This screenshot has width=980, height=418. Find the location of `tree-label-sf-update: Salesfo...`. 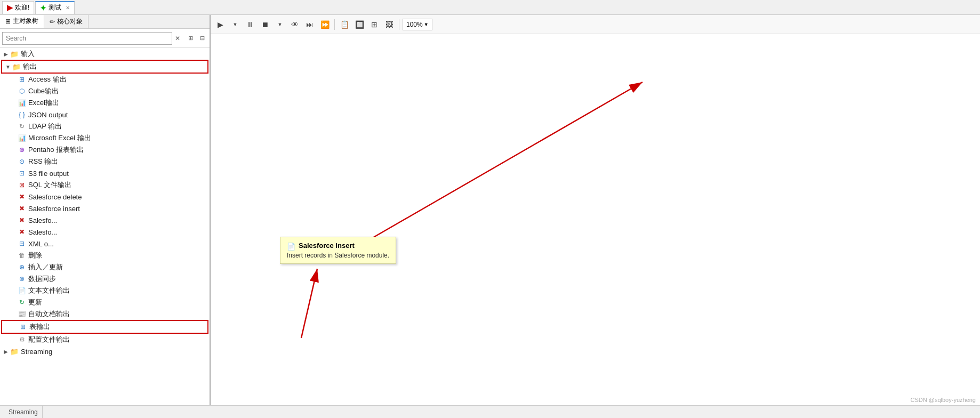

tree-label-sf-update: Salesfo... is located at coordinates (43, 221).